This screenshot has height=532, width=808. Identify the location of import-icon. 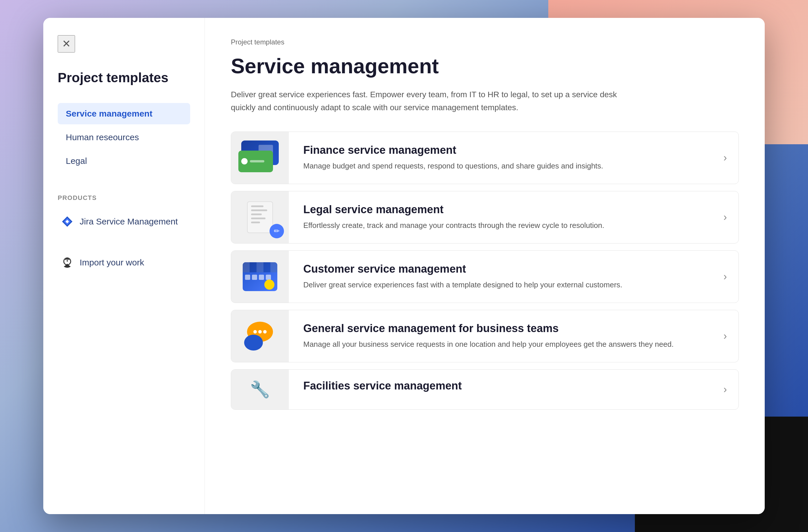
(67, 263).